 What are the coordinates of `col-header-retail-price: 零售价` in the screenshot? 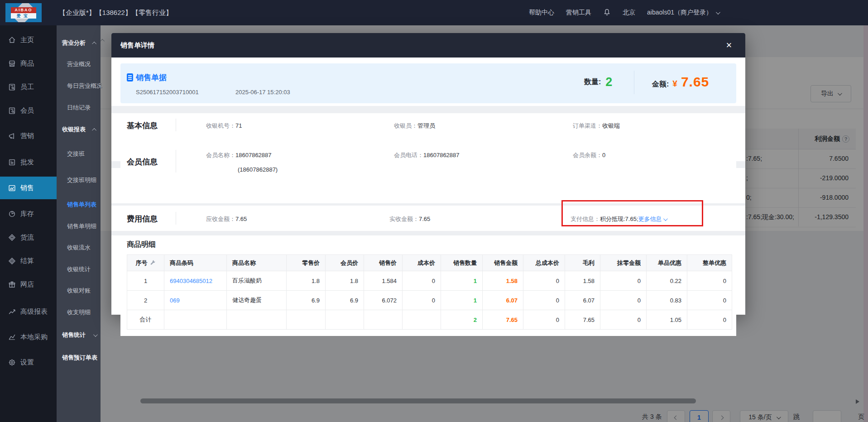 It's located at (306, 263).